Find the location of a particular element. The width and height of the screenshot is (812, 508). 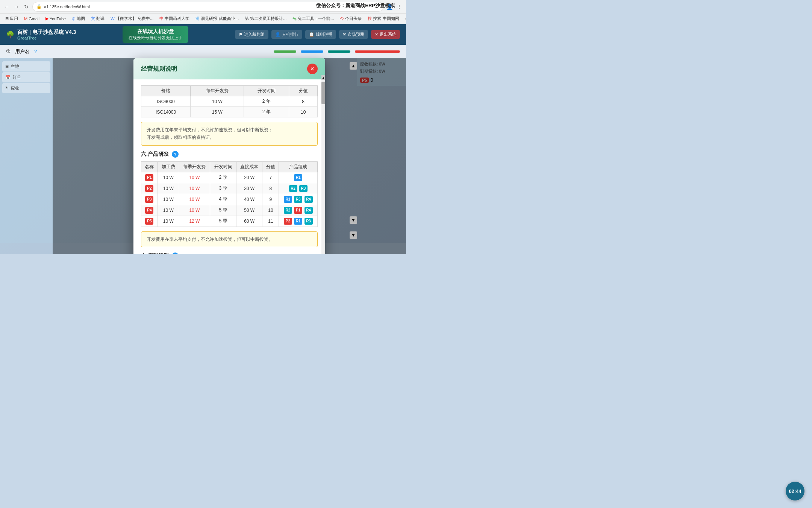

product-note-text: 开发费用在季末平均支付，不允许加速投资，但可以中断投资。 is located at coordinates (210, 239).